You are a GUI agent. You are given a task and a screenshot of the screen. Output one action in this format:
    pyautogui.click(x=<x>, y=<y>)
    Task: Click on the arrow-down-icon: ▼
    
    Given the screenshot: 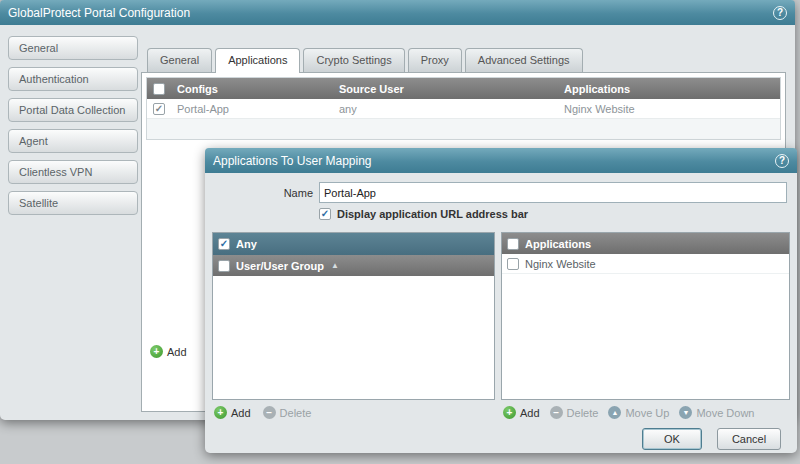 What is the action you would take?
    pyautogui.click(x=686, y=412)
    